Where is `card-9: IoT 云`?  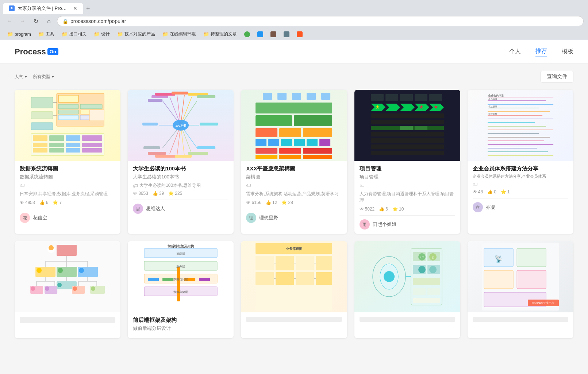 card-9: IoT 云 is located at coordinates (407, 290).